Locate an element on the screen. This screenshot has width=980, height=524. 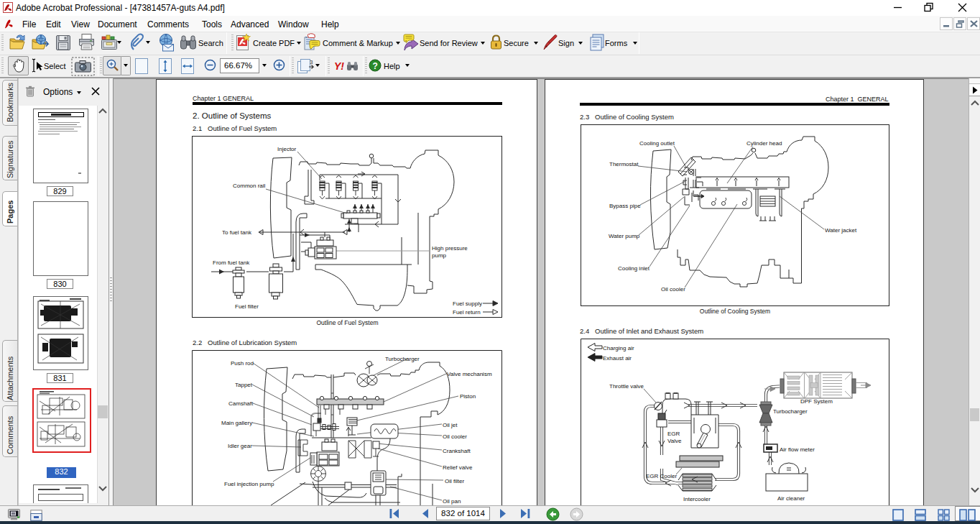
svg-text: Camshaft is located at coordinates (241, 404).